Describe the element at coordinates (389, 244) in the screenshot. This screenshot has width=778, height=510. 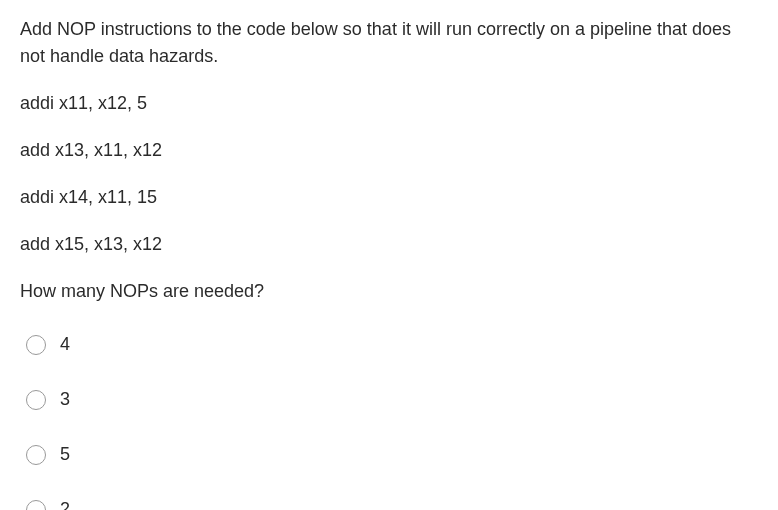
I see `code-line: add x15, x13, x12` at that location.